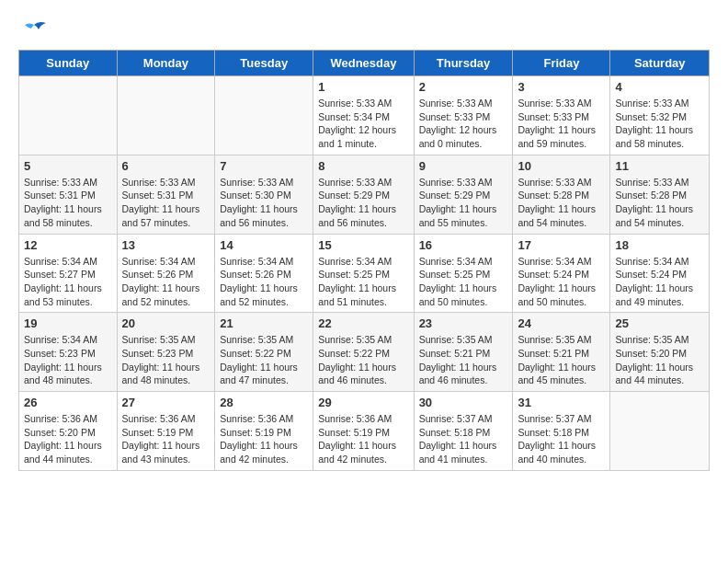 Image resolution: width=728 pixels, height=563 pixels. Describe the element at coordinates (463, 86) in the screenshot. I see `day-number: 2` at that location.